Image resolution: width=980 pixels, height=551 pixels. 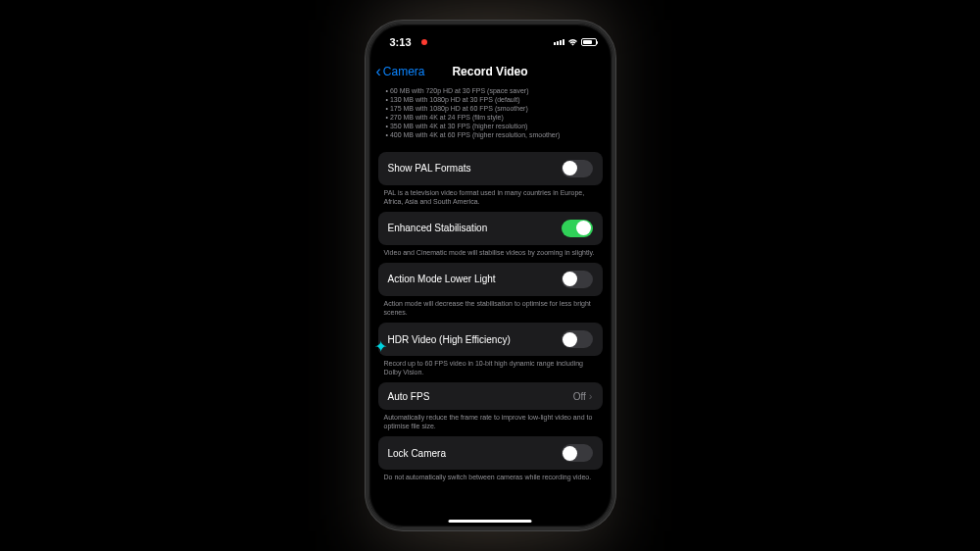 What do you see at coordinates (490, 279) in the screenshot?
I see `action-mode-row: Action Mode Lower Light` at bounding box center [490, 279].